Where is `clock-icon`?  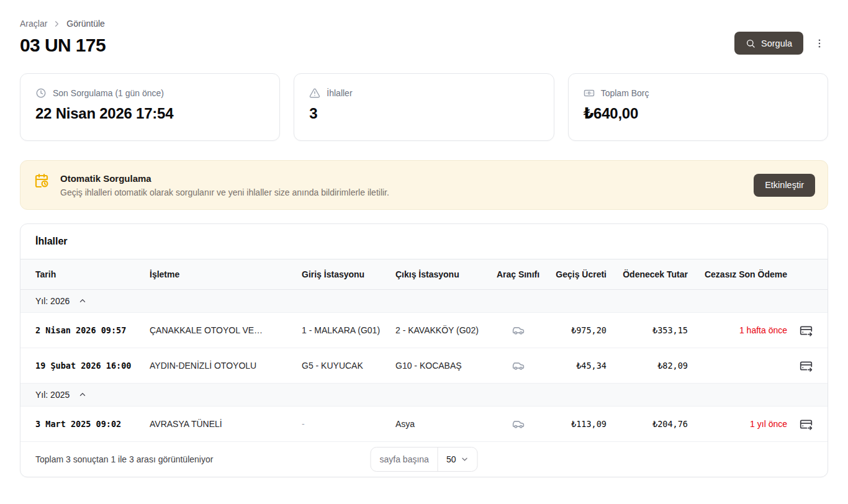
clock-icon is located at coordinates (41, 93).